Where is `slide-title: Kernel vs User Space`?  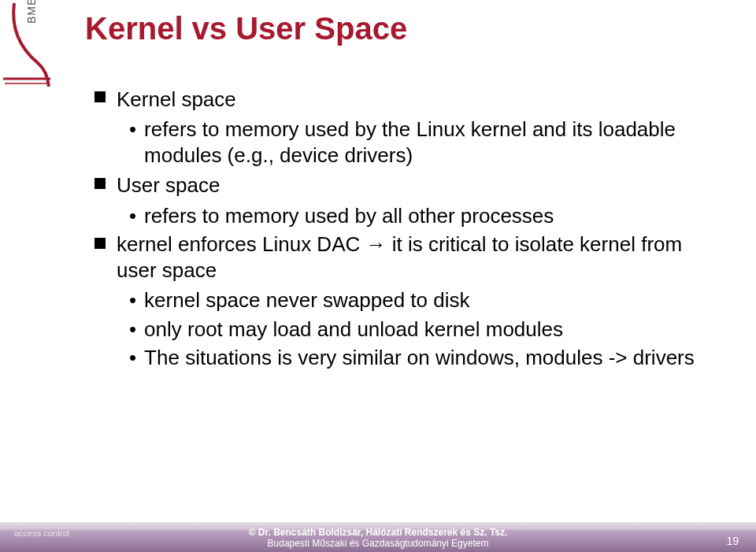 slide-title: Kernel vs User Space is located at coordinates (246, 28).